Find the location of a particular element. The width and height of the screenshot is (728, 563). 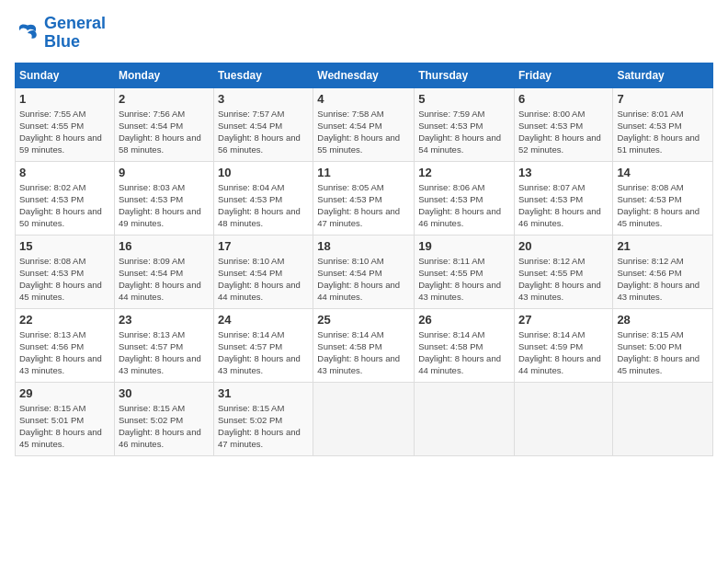

weekday-header: Tuesday is located at coordinates (264, 75).